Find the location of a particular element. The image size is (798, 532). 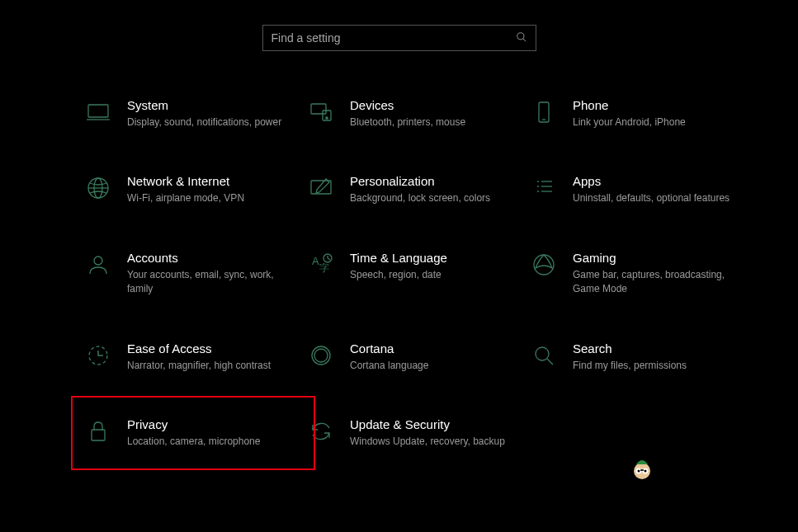

tile-desc: Background, lock screen, colors is located at coordinates (438, 198).